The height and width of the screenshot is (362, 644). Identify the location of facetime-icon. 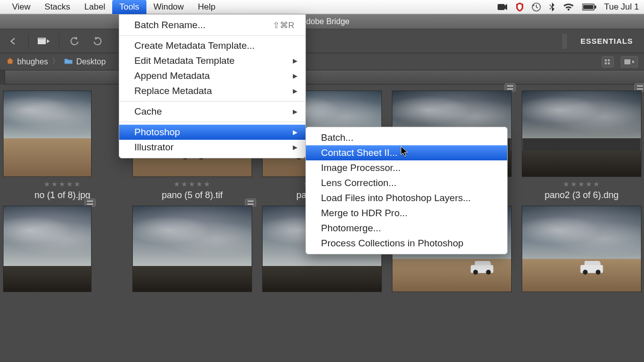
(503, 7).